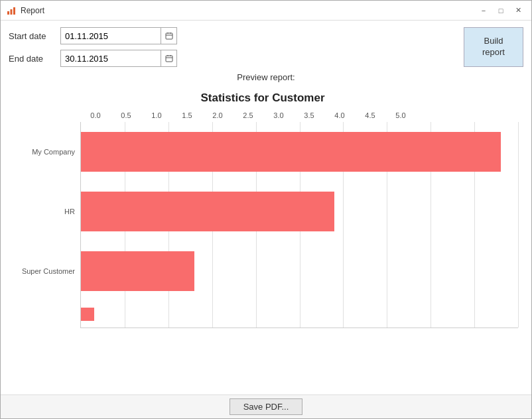 Image resolution: width=532 pixels, height=419 pixels. What do you see at coordinates (96, 115) in the screenshot?
I see `x-axis-label: 0.0` at bounding box center [96, 115].